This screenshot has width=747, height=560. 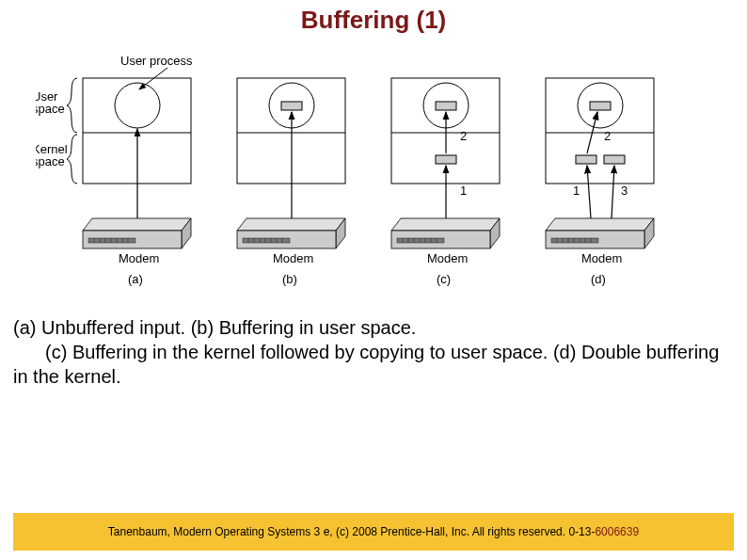 What do you see at coordinates (600, 183) in the screenshot?
I see `variant-d: 1 2 3 Modem (d)` at bounding box center [600, 183].